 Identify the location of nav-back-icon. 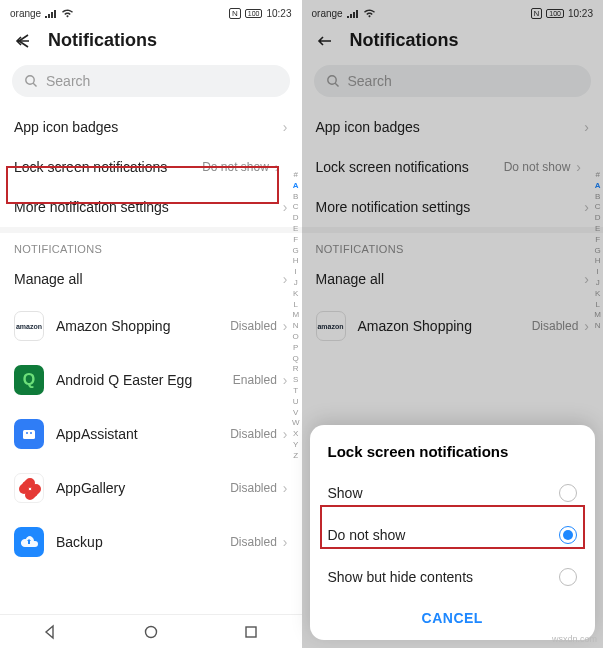
(50, 632).